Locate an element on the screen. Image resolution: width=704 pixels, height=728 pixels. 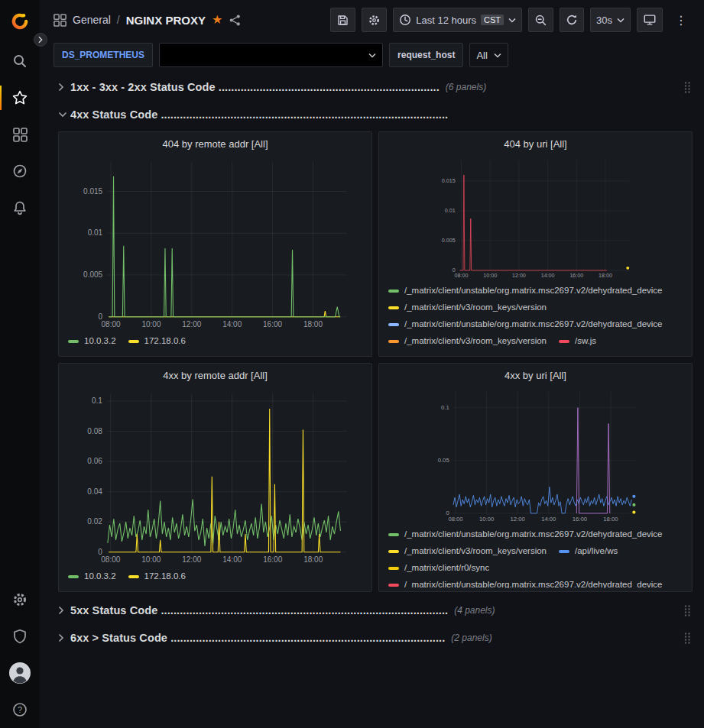
legend: /_matrix/client/unstable/org.matrix.msc2… is located at coordinates (537, 316).